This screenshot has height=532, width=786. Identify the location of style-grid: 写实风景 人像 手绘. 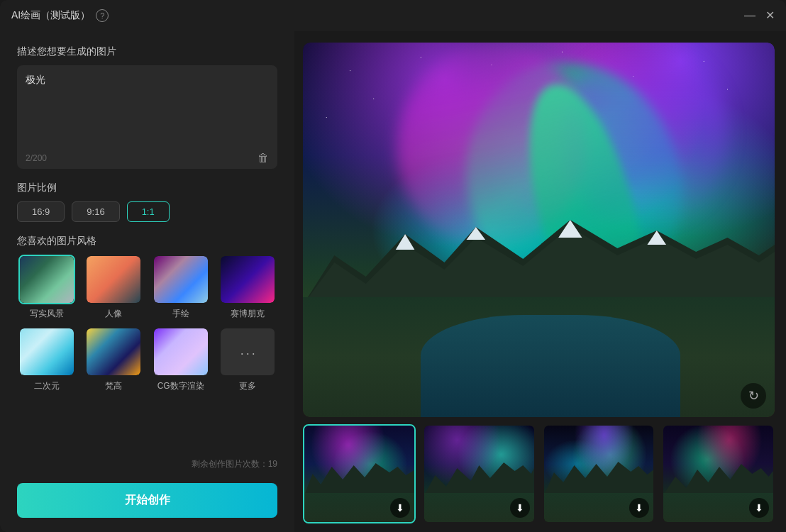
(148, 323).